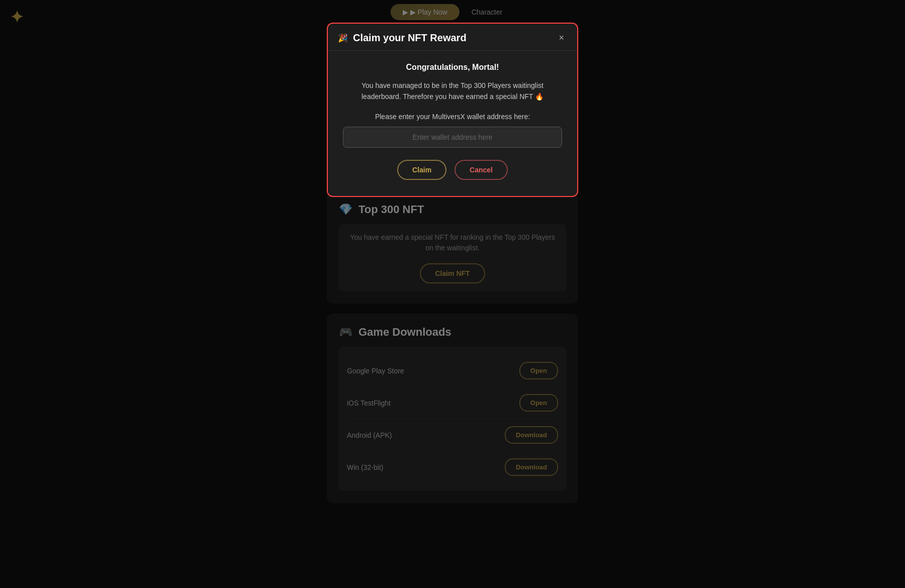 This screenshot has width=905, height=588. What do you see at coordinates (402, 38) in the screenshot?
I see `modal-title-area: 🎉 Claim your NFT Reward` at bounding box center [402, 38].